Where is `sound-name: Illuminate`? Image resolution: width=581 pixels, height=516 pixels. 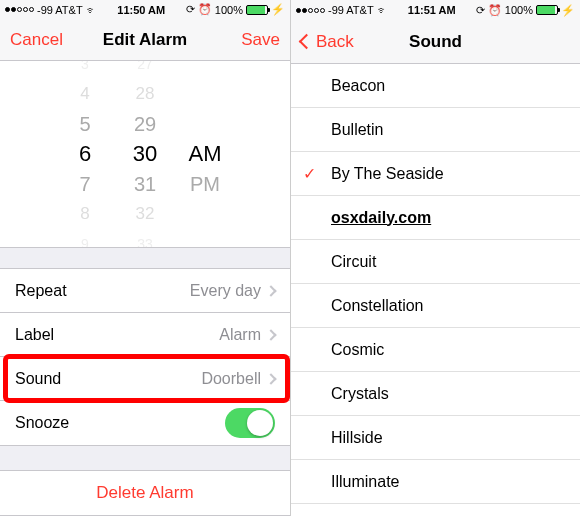 sound-name: Illuminate is located at coordinates (365, 482).